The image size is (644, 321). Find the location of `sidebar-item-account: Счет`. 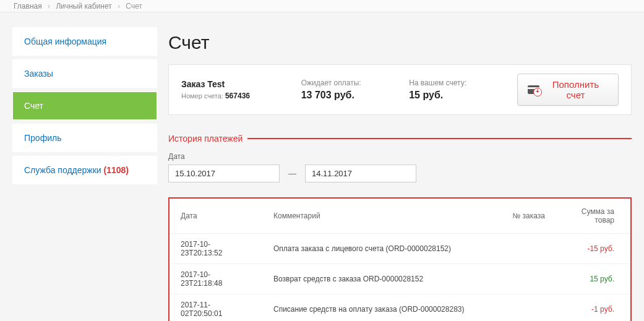

sidebar-item-account: Счет is located at coordinates (85, 106).